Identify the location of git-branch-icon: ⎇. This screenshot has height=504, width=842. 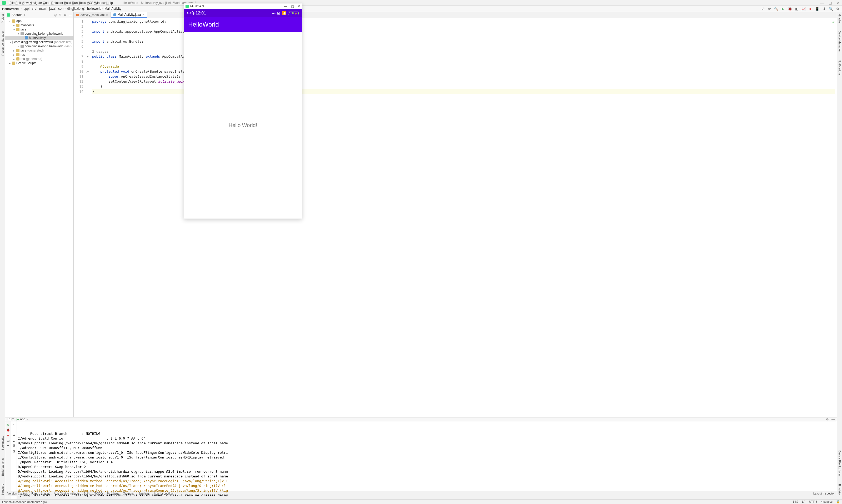
(763, 9).